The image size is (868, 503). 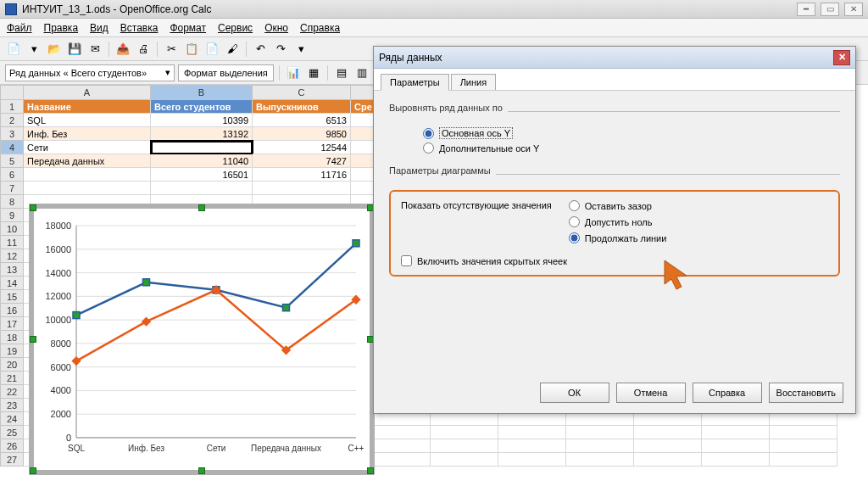 I want to click on dropdown-icon: ▾, so click(x=34, y=49).